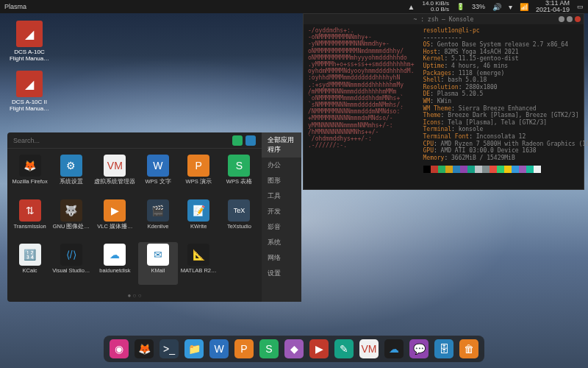 The width and height of the screenshot is (588, 368). What do you see at coordinates (115, 210) in the screenshot?
I see `app-icon: ▶` at bounding box center [115, 210].